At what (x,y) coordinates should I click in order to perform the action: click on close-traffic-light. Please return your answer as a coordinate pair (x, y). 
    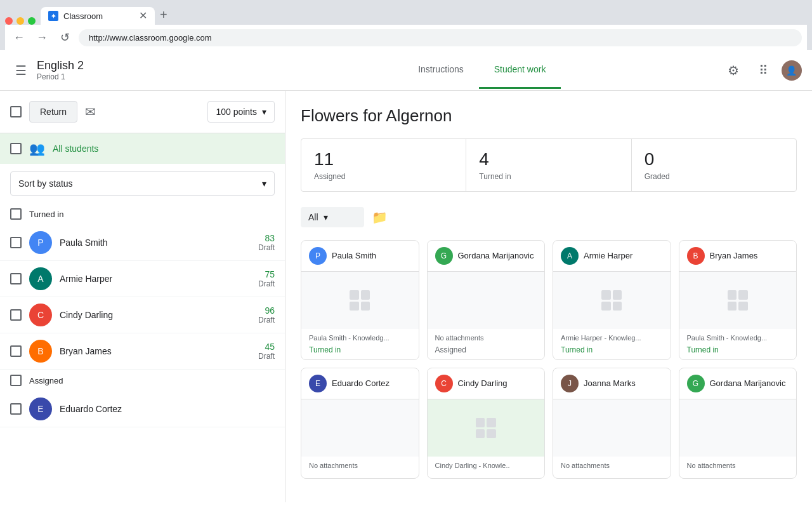
    Looking at the image, I should click on (9, 21).